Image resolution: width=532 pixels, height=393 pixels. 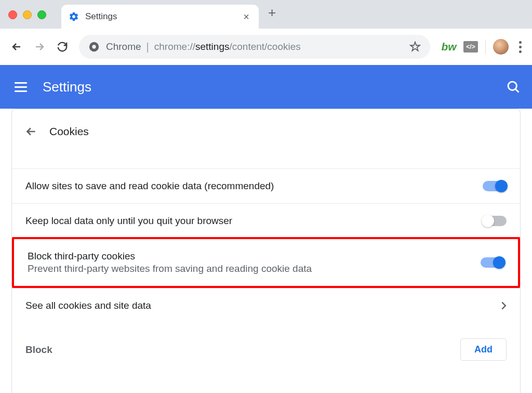 I want to click on close-window-button, so click(x=12, y=15).